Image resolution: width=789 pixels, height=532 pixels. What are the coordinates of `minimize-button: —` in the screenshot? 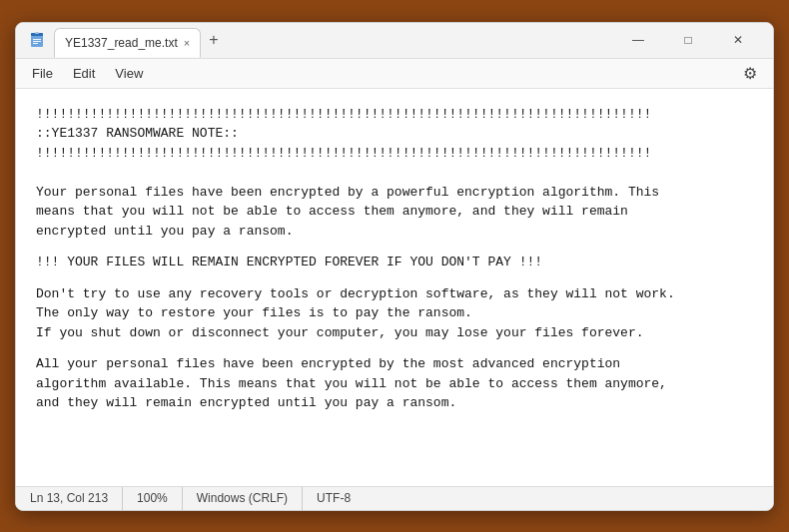 It's located at (638, 40).